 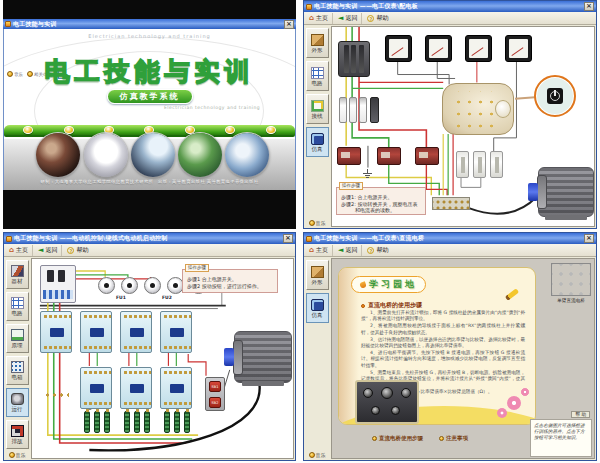 I want to click on fuse-block, so click(x=374, y=110).